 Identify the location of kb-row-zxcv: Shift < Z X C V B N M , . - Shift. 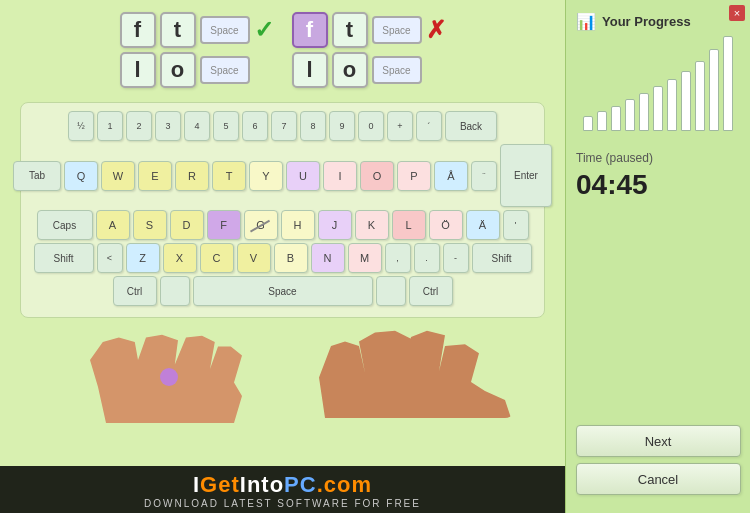
(282, 258).